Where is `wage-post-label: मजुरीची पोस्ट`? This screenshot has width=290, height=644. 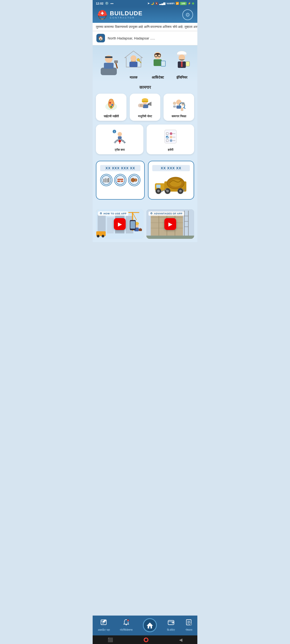 wage-post-label: मजुरीची पोस्ट is located at coordinates (145, 116).